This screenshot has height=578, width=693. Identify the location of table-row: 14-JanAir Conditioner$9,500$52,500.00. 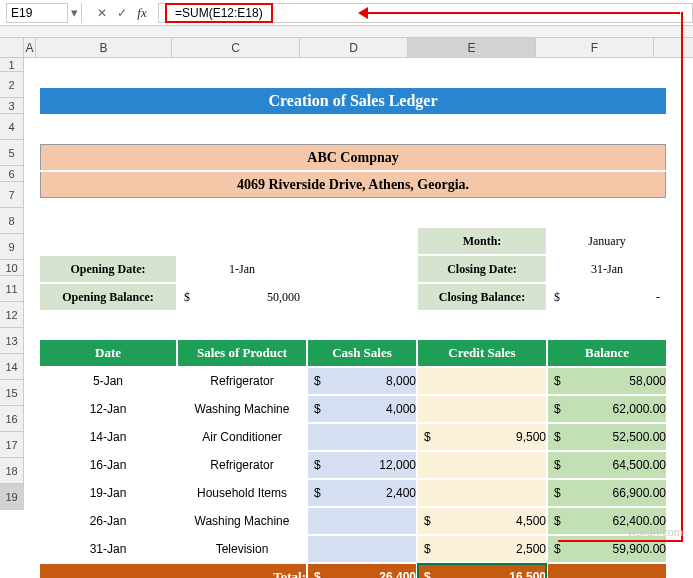
(346, 437).